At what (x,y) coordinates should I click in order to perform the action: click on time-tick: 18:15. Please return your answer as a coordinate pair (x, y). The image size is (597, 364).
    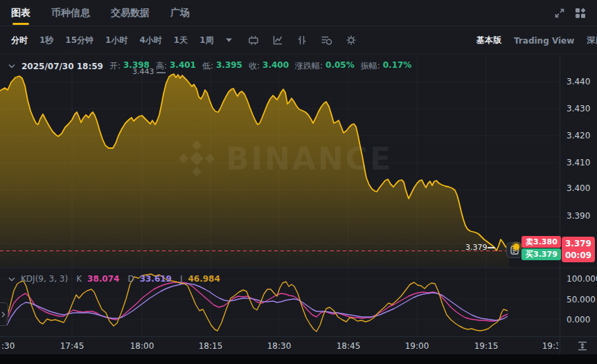
    Looking at the image, I should click on (211, 346).